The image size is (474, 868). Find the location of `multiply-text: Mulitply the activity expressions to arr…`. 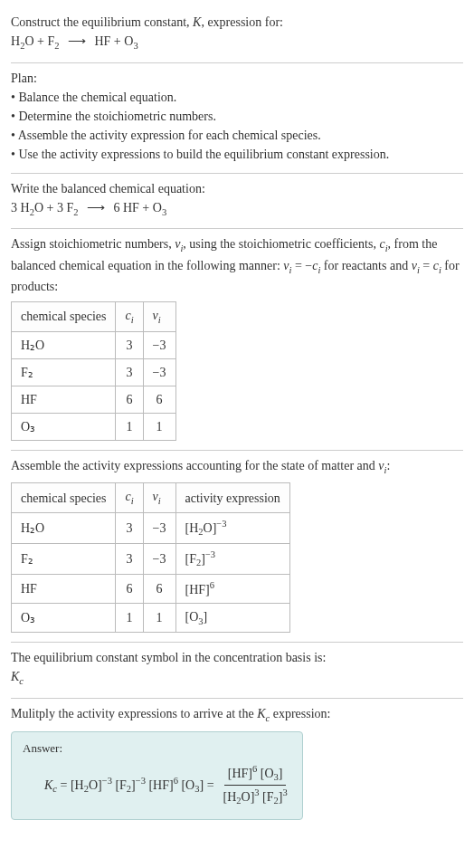

multiply-text: Mulitply the activity expressions to arr… is located at coordinates (237, 715).